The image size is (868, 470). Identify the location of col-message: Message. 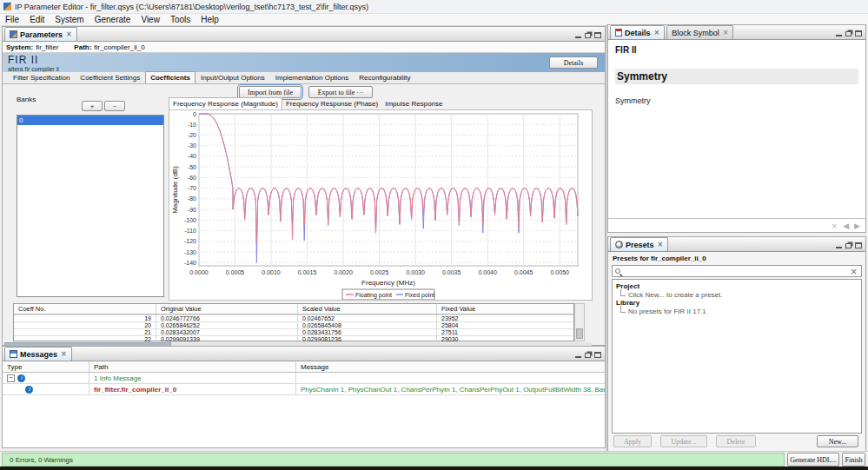
(450, 367).